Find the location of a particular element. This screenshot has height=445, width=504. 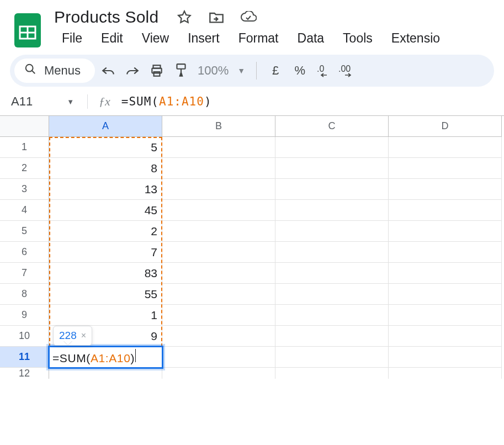

cell-b6 is located at coordinates (219, 252).